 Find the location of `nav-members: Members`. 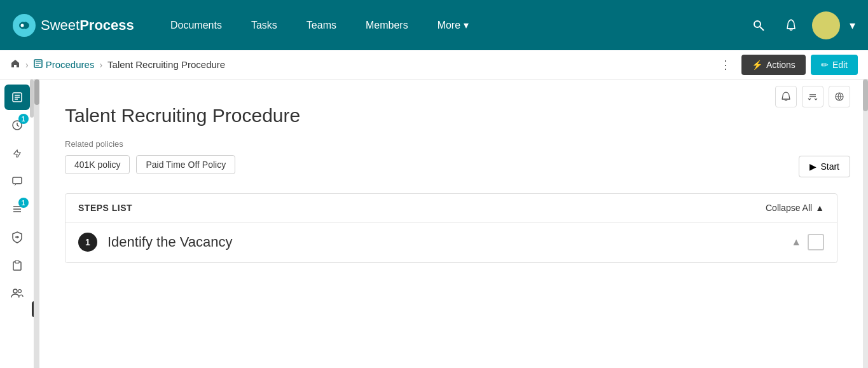

nav-members: Members is located at coordinates (387, 25).